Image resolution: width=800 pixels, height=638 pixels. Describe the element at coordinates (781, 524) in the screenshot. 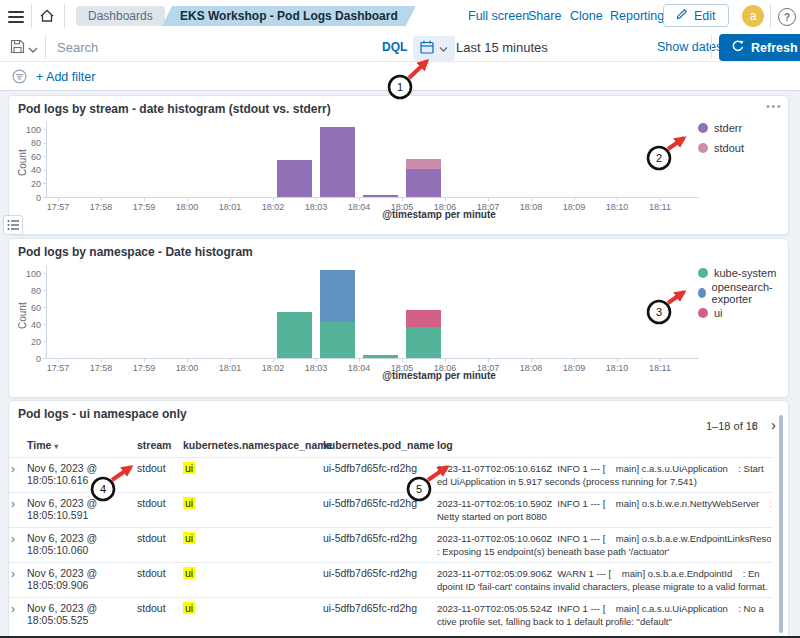

I see `table-scrollbar` at that location.